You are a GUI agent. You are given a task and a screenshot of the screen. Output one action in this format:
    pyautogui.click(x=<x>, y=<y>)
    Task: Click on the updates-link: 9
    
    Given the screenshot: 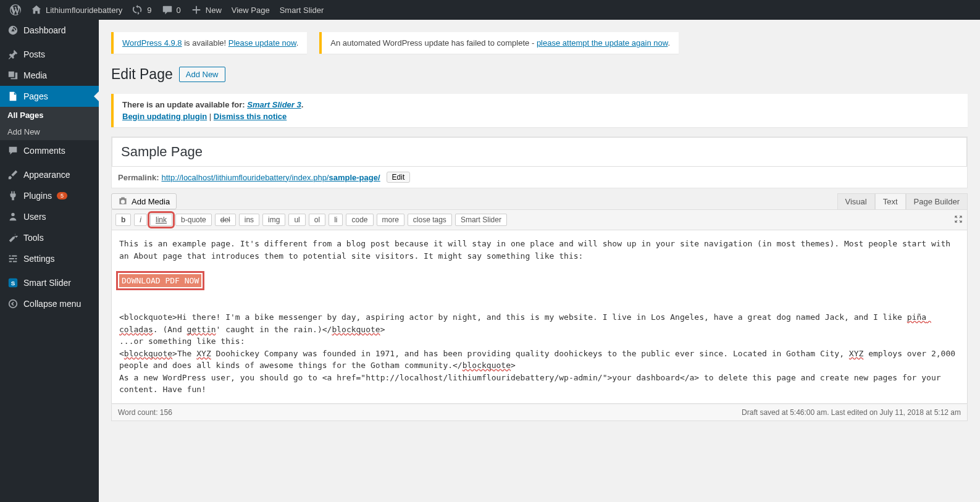 What is the action you would take?
    pyautogui.click(x=142, y=10)
    